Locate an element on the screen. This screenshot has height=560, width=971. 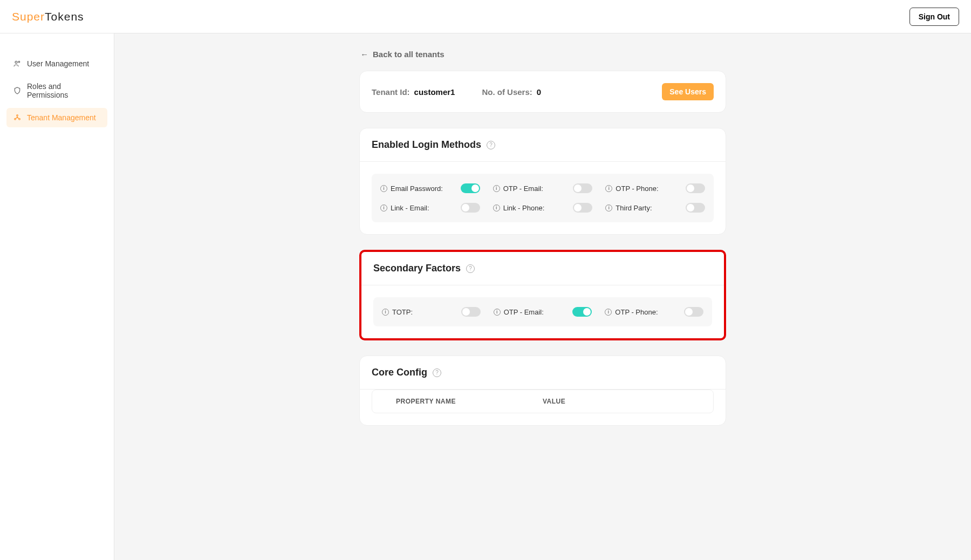
secondary-factors-title: Secondary Factors is located at coordinates (417, 269).